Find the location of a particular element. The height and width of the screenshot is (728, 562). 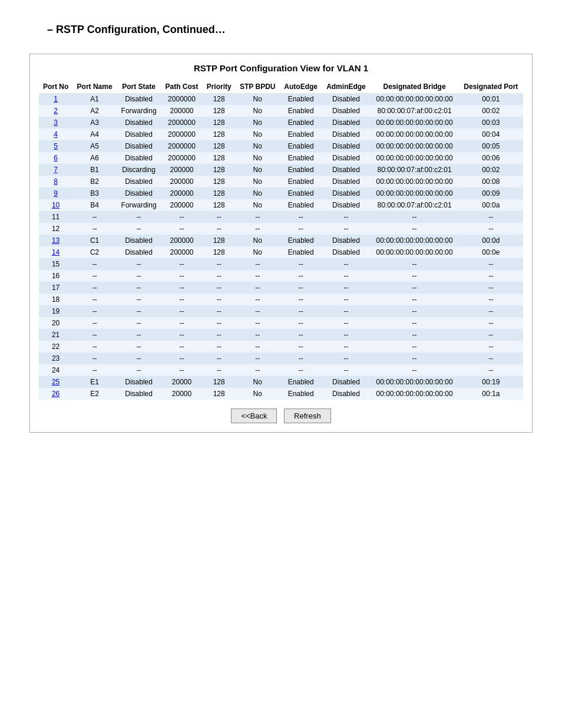

cell-port-no: 12 is located at coordinates (55, 229).